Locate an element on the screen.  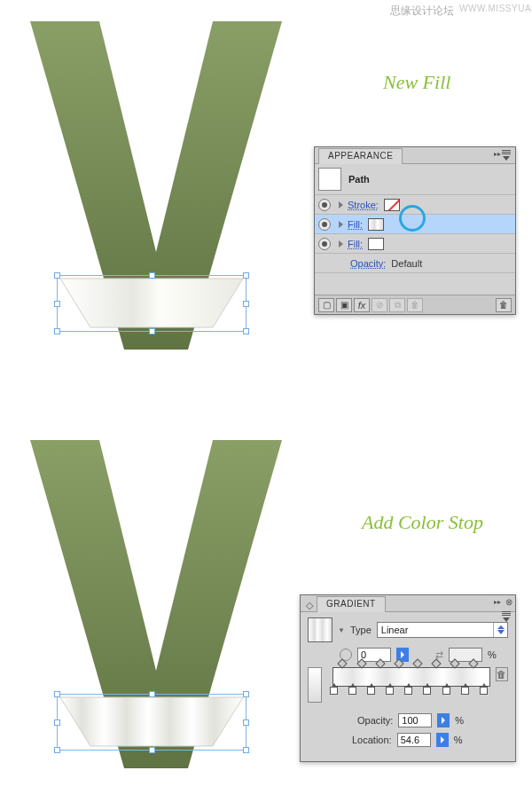
watermark-en: WWW.MISSYUAN.COM is located at coordinates (496, 9).